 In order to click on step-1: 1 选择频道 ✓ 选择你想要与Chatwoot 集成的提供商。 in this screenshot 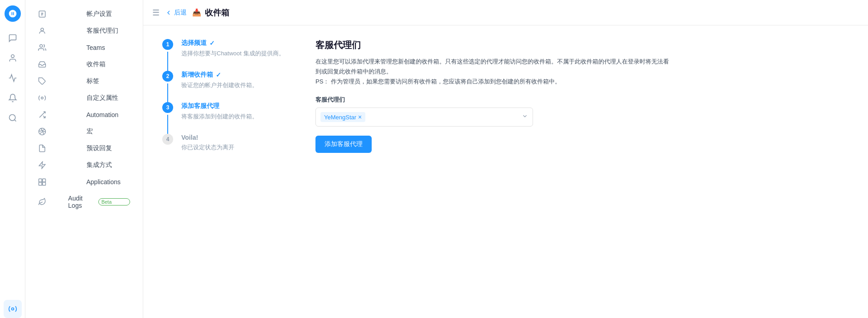, I will do `click(225, 55)`.